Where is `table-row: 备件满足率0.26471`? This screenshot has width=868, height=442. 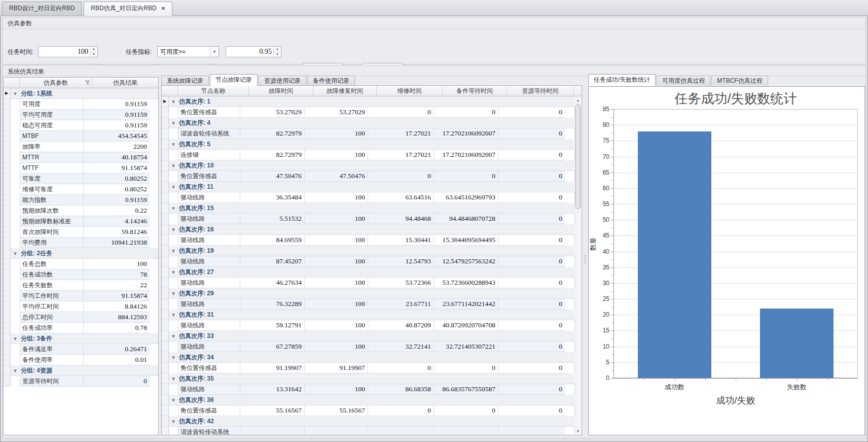
table-row: 备件满足率0.26471 is located at coordinates (81, 349).